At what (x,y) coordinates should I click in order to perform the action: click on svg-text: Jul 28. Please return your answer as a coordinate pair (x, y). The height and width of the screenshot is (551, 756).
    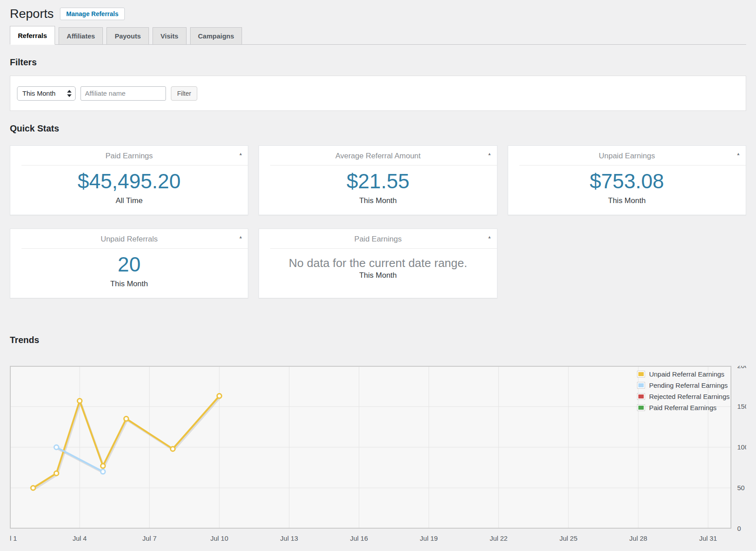
    Looking at the image, I should click on (638, 538).